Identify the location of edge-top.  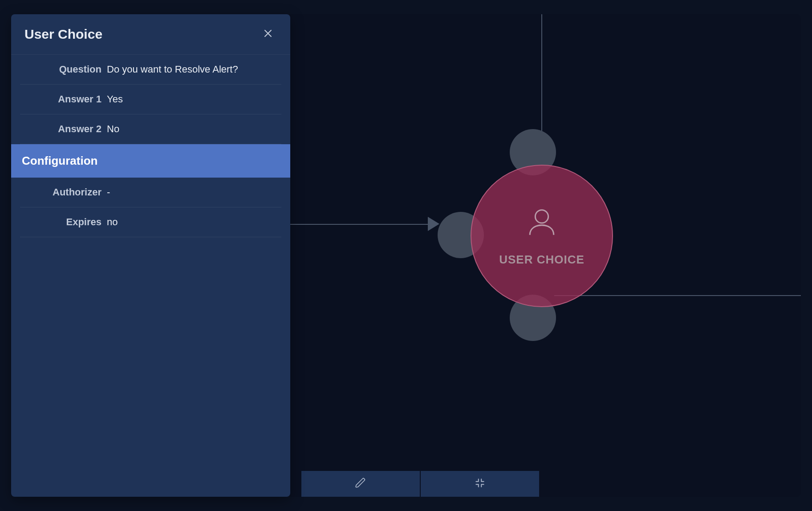
(542, 78).